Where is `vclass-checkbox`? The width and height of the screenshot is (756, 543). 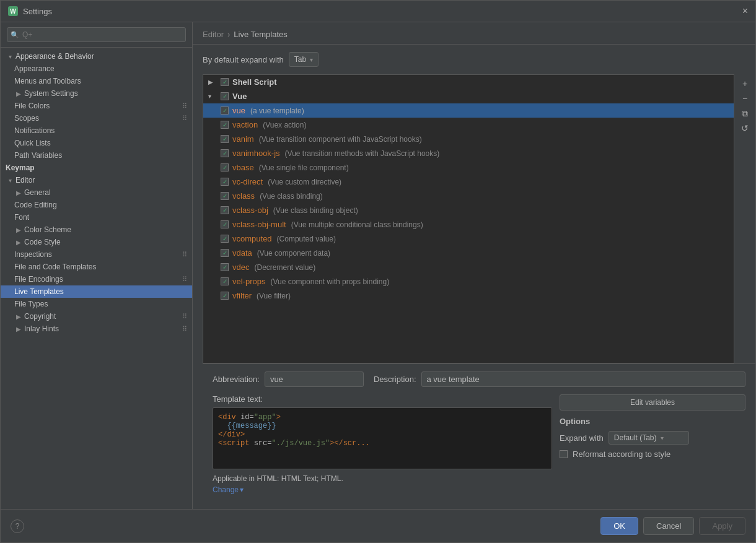
vclass-checkbox is located at coordinates (224, 196).